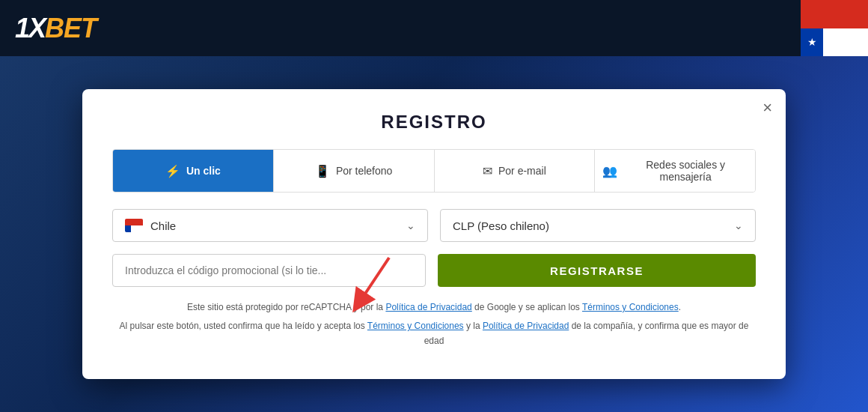  Describe the element at coordinates (434, 171) in the screenshot. I see `registration-tabs: ⚡ Un clic 📱 Por telefono ✉ Por e-mail 👥 …` at that location.